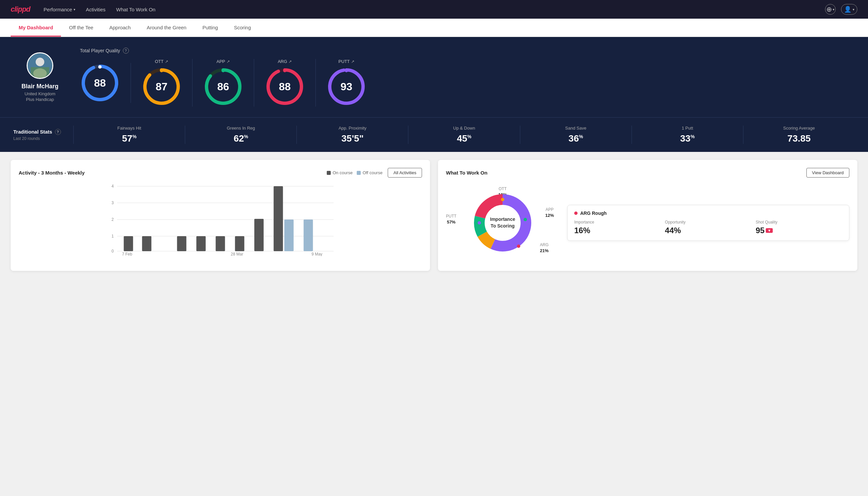 This screenshot has width=868, height=496. Describe the element at coordinates (359, 173) in the screenshot. I see `off-course-dot` at that location.